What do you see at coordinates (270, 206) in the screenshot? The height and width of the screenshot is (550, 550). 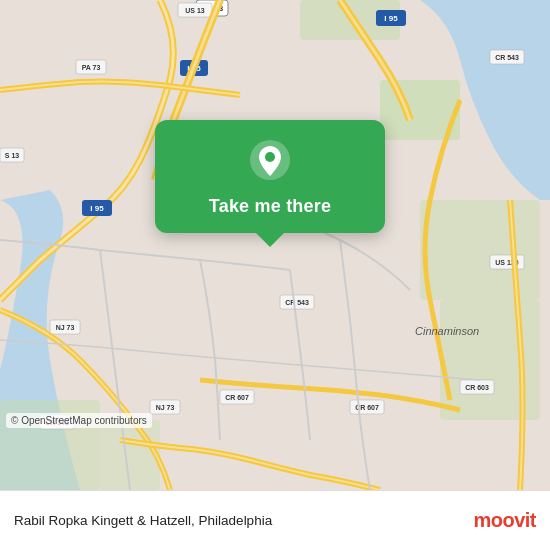 I see `take-me-there-label: Take me there` at bounding box center [270, 206].